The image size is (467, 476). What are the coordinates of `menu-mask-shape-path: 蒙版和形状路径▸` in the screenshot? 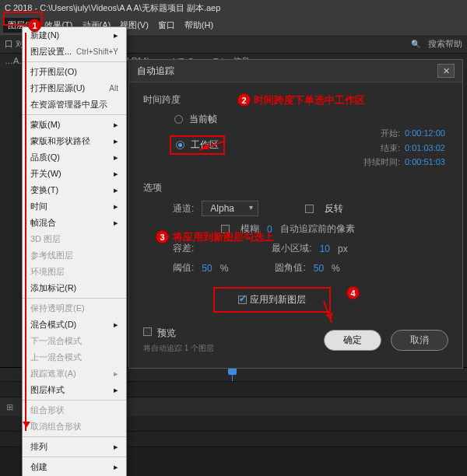 It's located at (75, 142).